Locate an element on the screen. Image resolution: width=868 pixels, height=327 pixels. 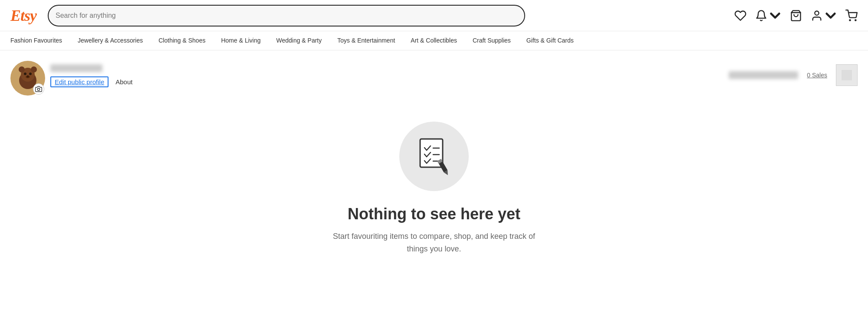
bag-icon is located at coordinates (796, 16).